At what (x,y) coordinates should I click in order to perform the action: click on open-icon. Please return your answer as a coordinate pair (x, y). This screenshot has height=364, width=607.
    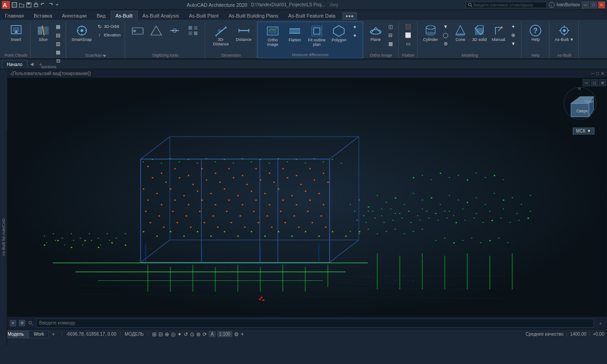
    Looking at the image, I should click on (22, 5).